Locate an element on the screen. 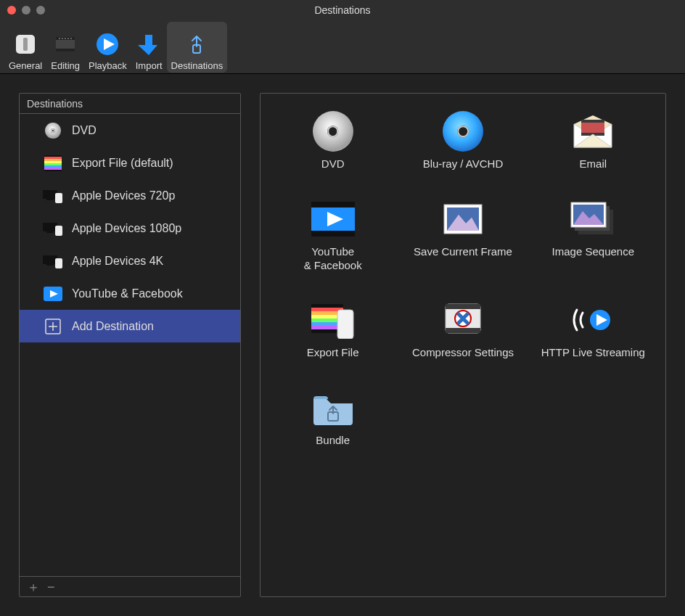 This screenshot has width=685, height=616. toolbar-label: Import is located at coordinates (149, 65).